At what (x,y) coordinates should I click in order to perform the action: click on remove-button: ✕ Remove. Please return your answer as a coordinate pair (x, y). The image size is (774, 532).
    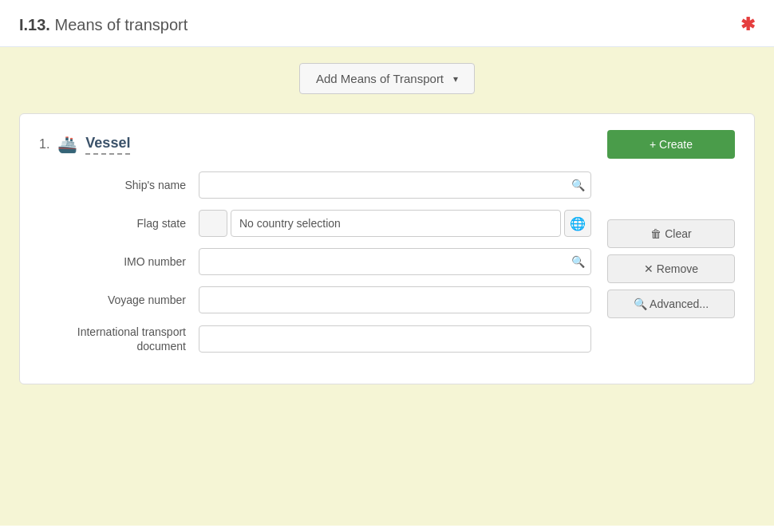
    Looking at the image, I should click on (671, 269).